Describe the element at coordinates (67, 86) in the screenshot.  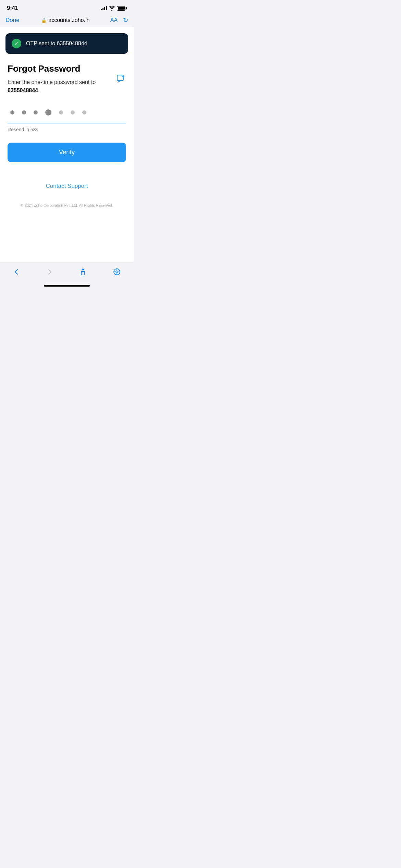
I see `page-subtitle: Enter the one-time password sent to 6355…` at that location.